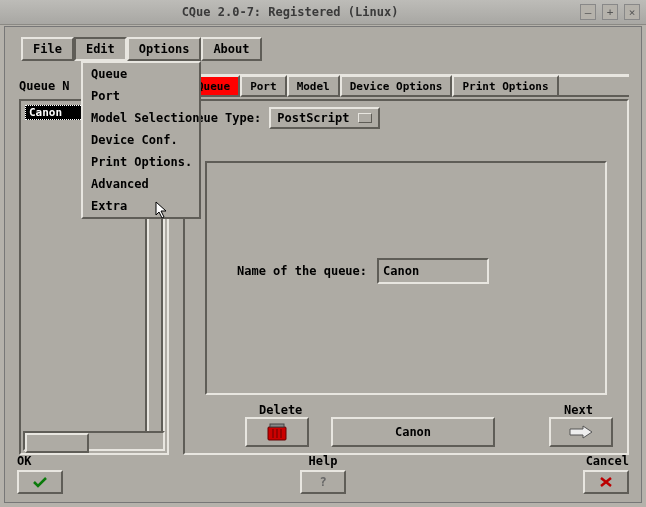  Describe the element at coordinates (606, 482) in the screenshot. I see `cross-icon` at that location.